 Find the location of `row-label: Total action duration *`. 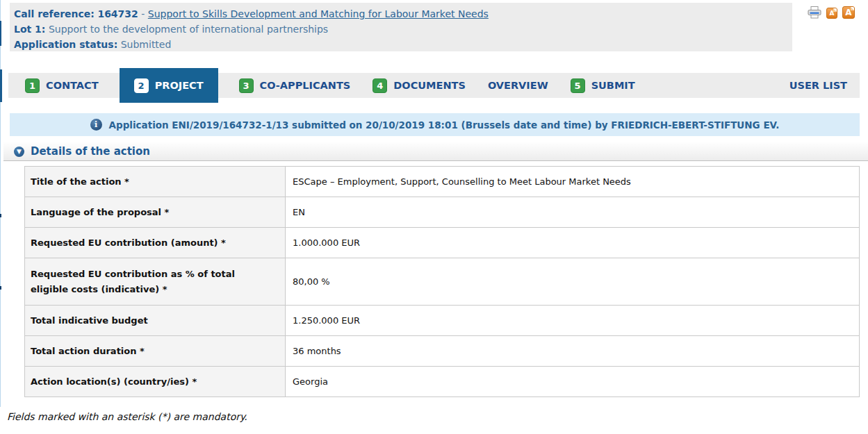

row-label: Total action duration * is located at coordinates (156, 351).